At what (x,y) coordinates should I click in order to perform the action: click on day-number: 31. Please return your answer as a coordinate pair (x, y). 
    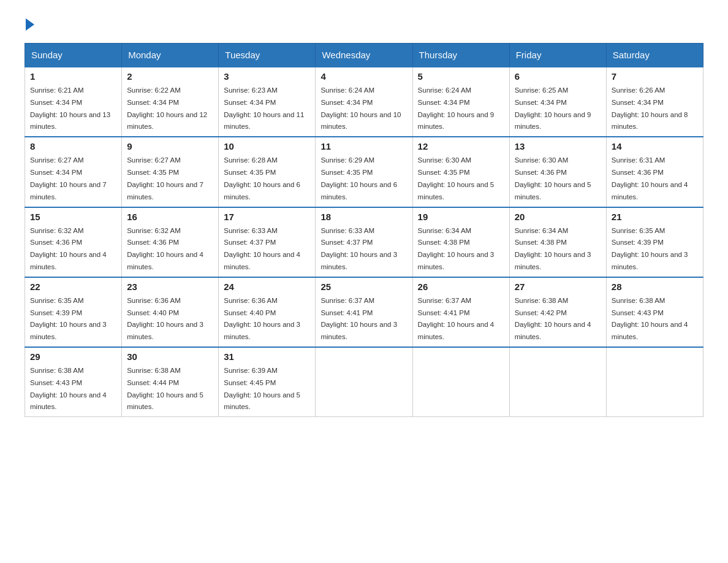
    Looking at the image, I should click on (267, 357).